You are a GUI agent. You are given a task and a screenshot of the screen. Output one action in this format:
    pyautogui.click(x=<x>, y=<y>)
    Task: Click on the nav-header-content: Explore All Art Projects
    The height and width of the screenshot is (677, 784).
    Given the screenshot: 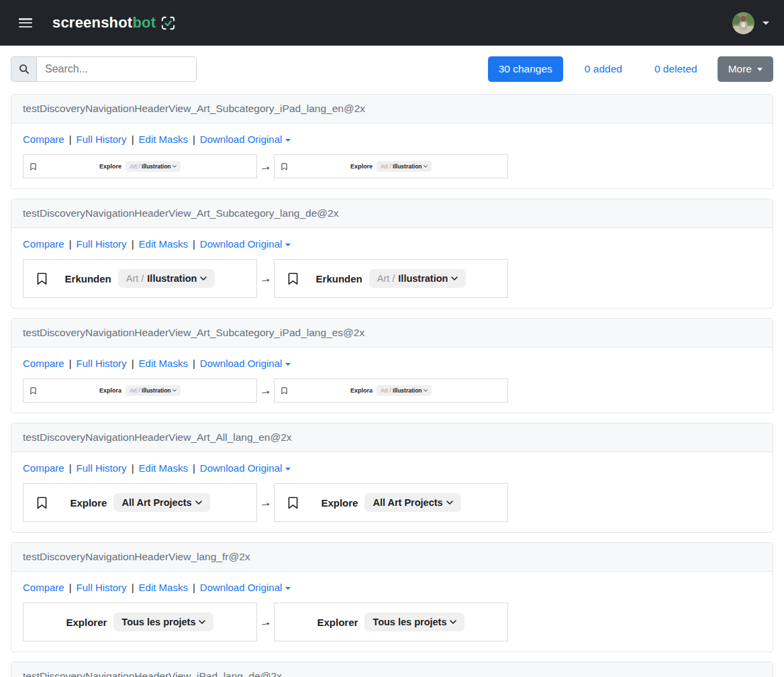 What is the action you would take?
    pyautogui.click(x=140, y=503)
    